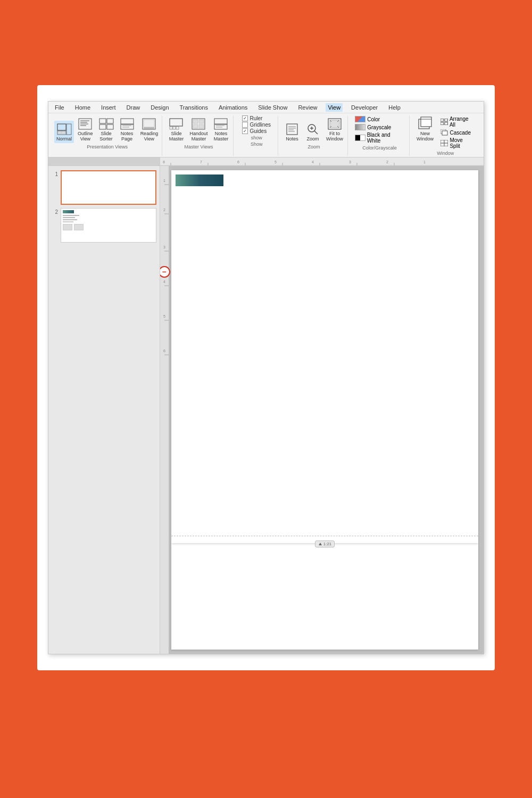 Image resolution: width=532 pixels, height=798 pixels. What do you see at coordinates (164, 410) in the screenshot?
I see `vertical-ruler: 1 2 3 4 5 6 −` at bounding box center [164, 410].